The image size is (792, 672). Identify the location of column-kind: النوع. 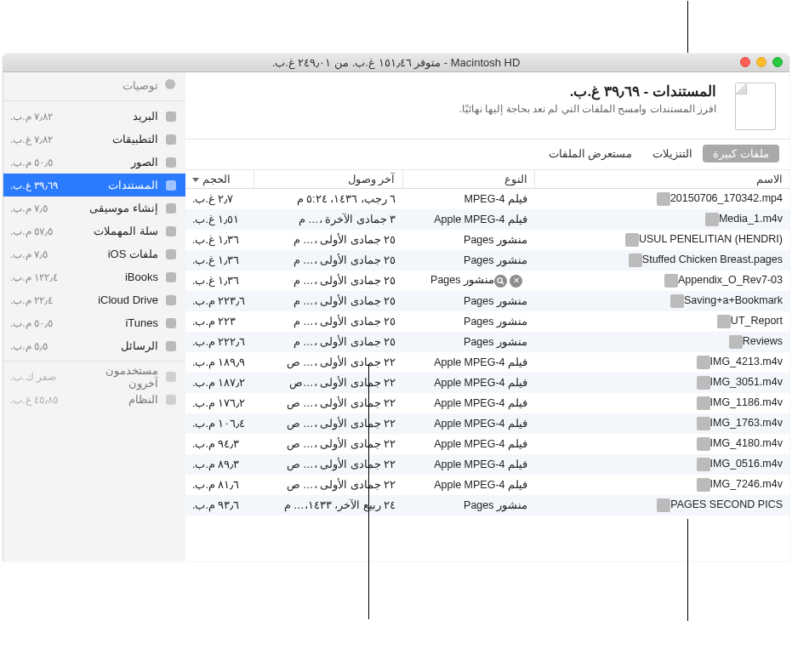
(468, 179).